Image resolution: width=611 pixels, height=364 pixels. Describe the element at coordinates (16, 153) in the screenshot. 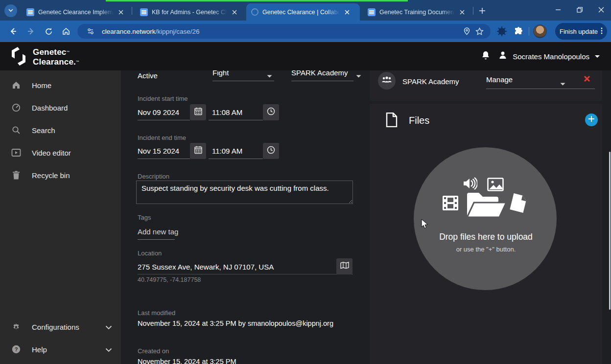

I see `video-editor-icon` at that location.